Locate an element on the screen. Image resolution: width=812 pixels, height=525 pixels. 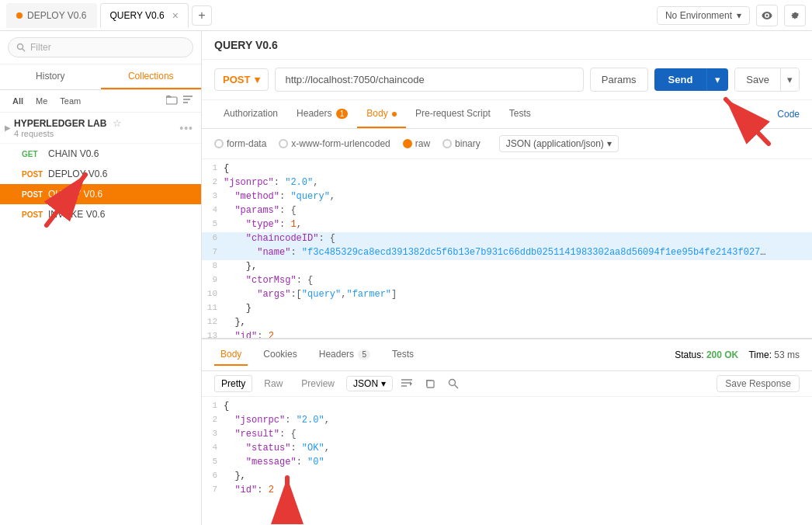
tab-deploy: DEPLOY V0.6 is located at coordinates (51, 16).